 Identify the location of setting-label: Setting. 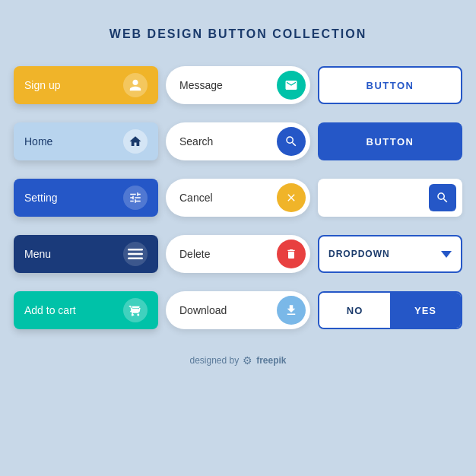
(41, 198).